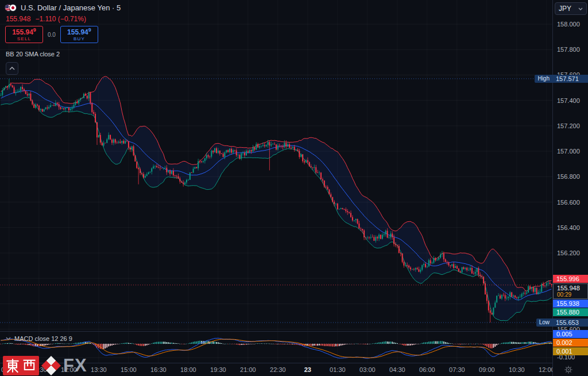  What do you see at coordinates (33, 54) in the screenshot?
I see `bb-indicator-legend: BB 20 SMA close 2` at bounding box center [33, 54].